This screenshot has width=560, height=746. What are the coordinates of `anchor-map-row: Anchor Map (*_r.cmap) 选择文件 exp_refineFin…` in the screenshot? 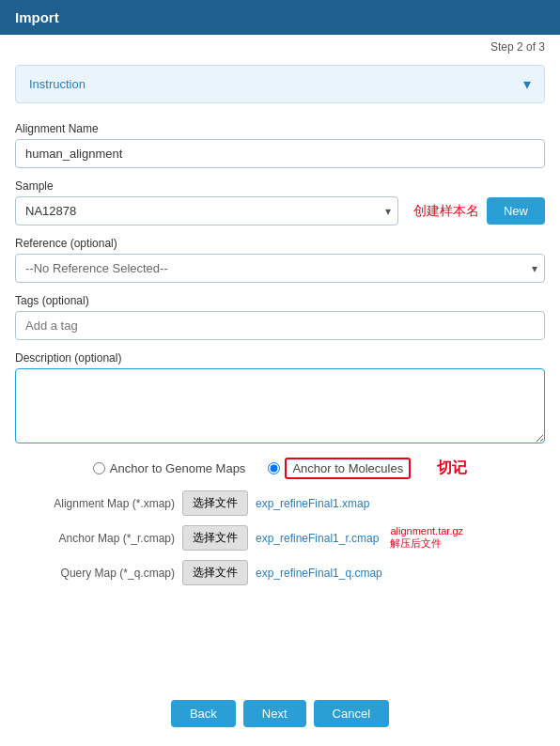 It's located at (280, 537).